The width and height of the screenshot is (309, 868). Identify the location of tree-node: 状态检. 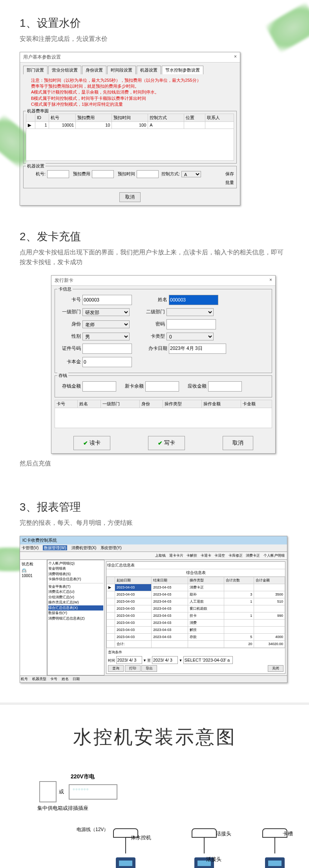
(33, 564).